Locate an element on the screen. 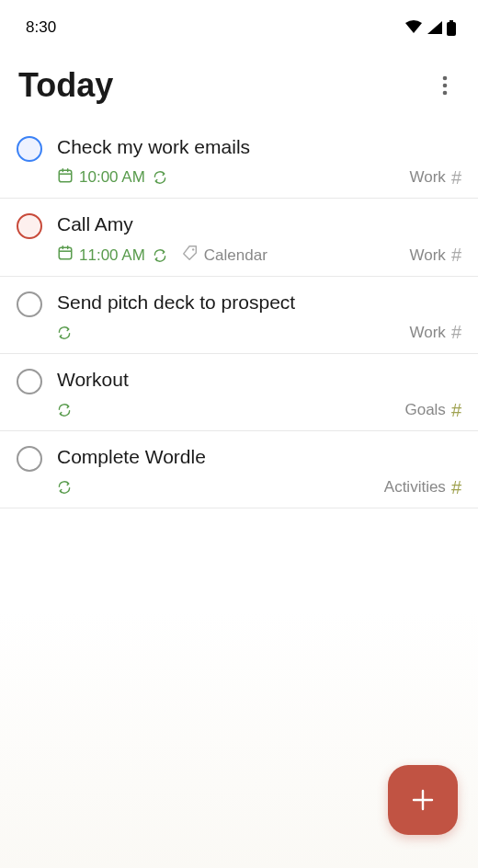  task-item: WorkoutGoals# is located at coordinates (239, 393).